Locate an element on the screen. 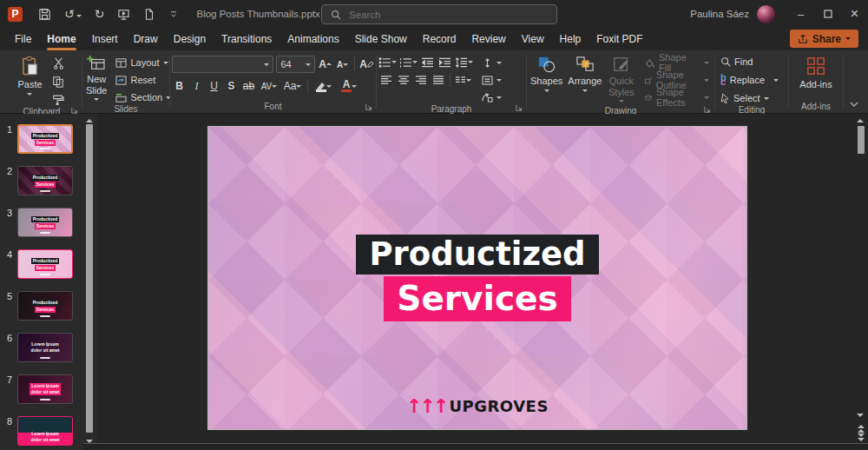 The image size is (868, 450). clipboard-dialog-launcher-icon is located at coordinates (75, 110).